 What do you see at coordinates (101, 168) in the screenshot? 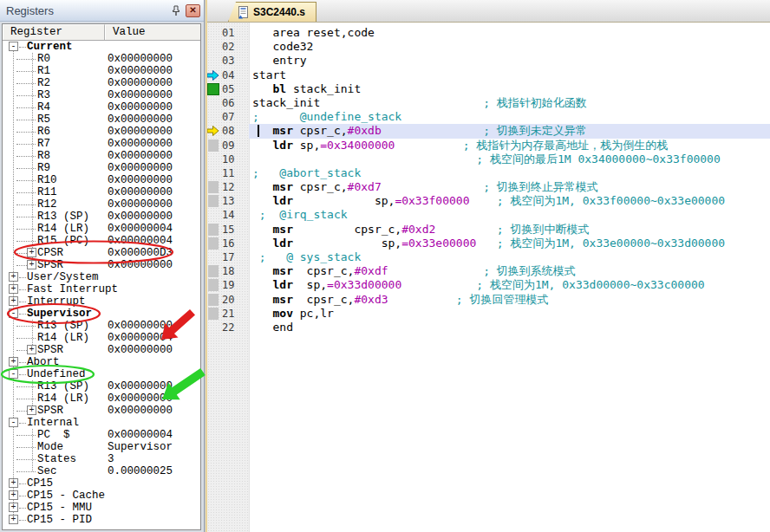
I see `tree-row: R90x00000000` at bounding box center [101, 168].